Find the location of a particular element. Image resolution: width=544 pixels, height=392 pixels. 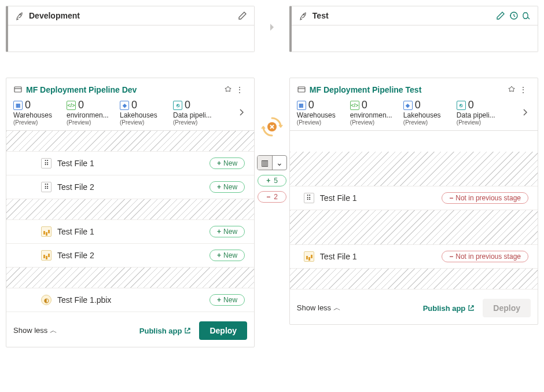

stage-title: Test is located at coordinates (404, 16).